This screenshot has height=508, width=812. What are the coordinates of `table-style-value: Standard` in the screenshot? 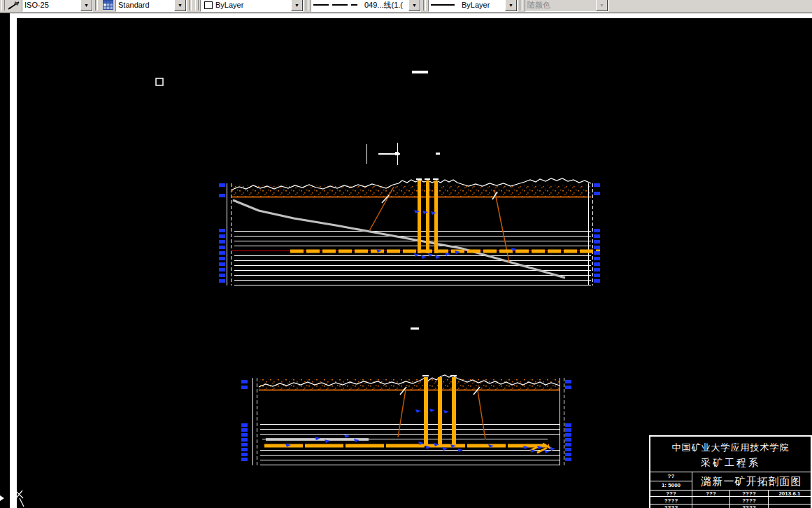 It's located at (146, 5).